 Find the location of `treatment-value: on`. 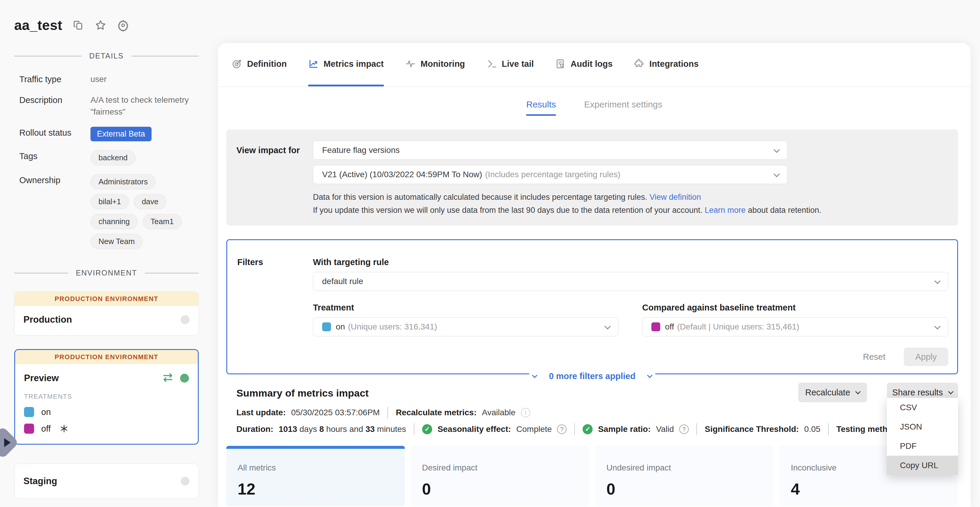

treatment-value: on is located at coordinates (340, 327).